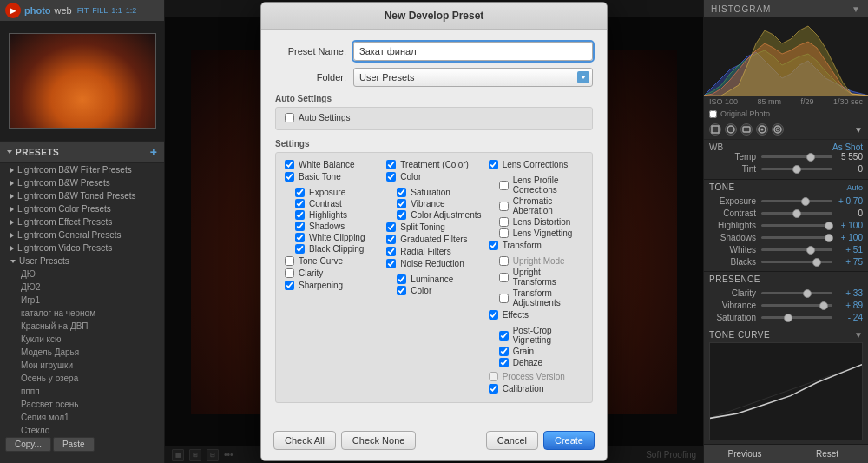 The image size is (868, 463). I want to click on folder-select: User Presets, so click(473, 77).